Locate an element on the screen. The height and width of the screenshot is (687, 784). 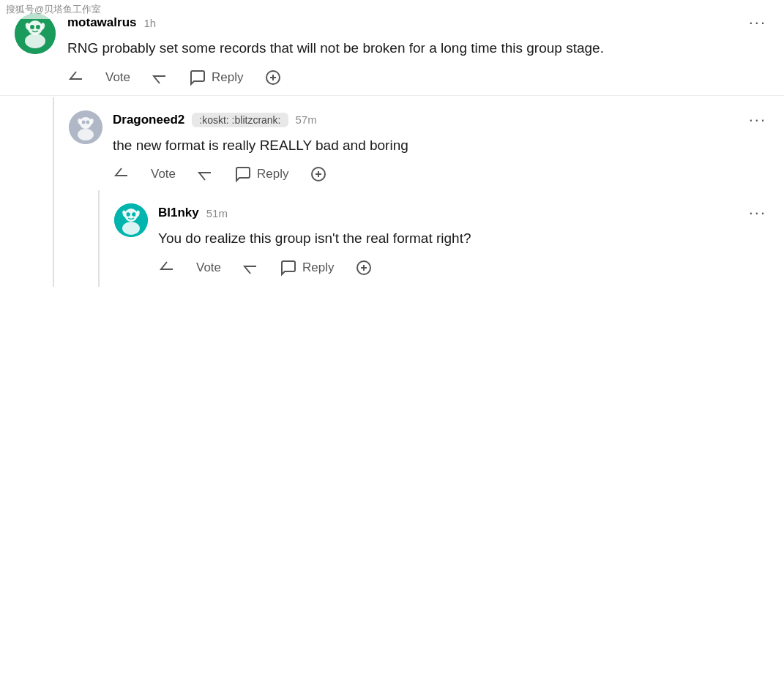
upvote-button-l1 is located at coordinates (122, 174).